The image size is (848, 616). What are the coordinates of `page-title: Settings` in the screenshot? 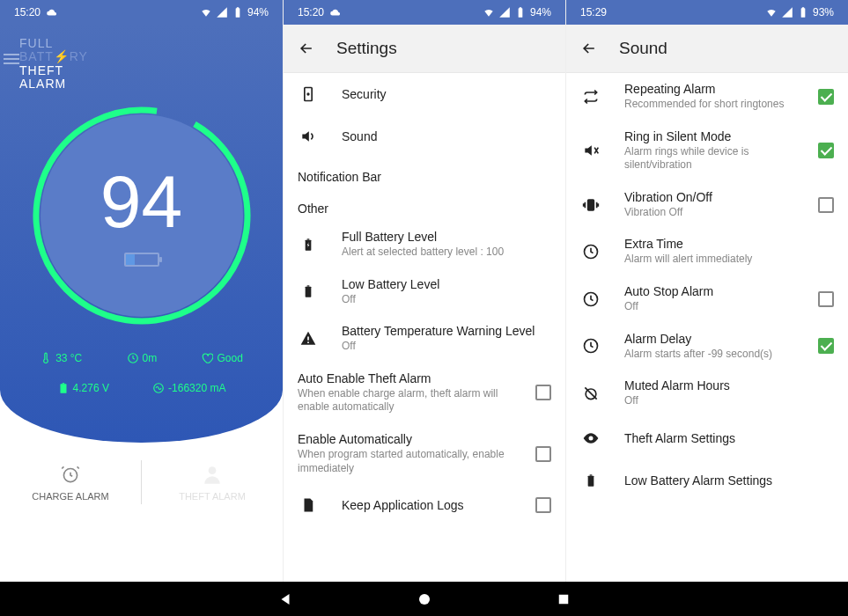 It's located at (366, 48).